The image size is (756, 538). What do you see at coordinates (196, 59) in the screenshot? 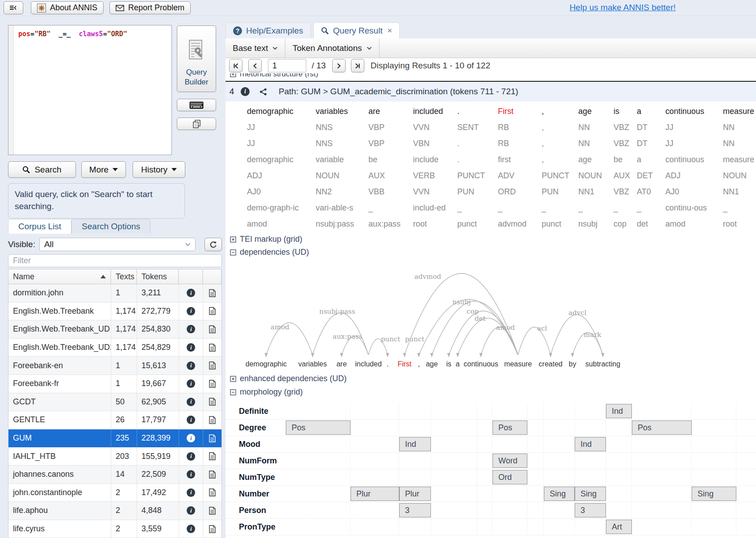
I see `query-builder-button: Query Builder` at bounding box center [196, 59].